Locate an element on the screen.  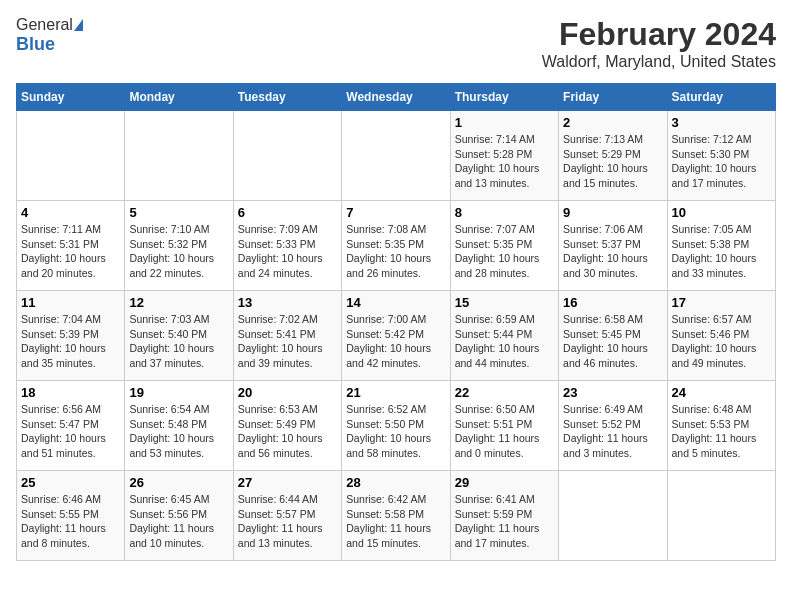
day-info: Sunrise: 6:49 AM Sunset: 5:52 PM Dayligh… is located at coordinates (612, 432).